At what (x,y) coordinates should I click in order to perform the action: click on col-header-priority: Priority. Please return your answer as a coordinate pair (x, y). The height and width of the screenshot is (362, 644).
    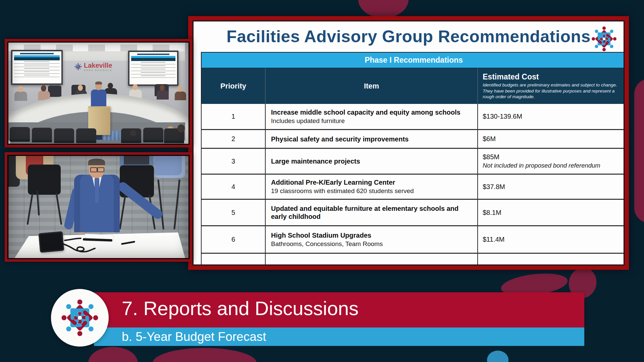
    Looking at the image, I should click on (233, 86).